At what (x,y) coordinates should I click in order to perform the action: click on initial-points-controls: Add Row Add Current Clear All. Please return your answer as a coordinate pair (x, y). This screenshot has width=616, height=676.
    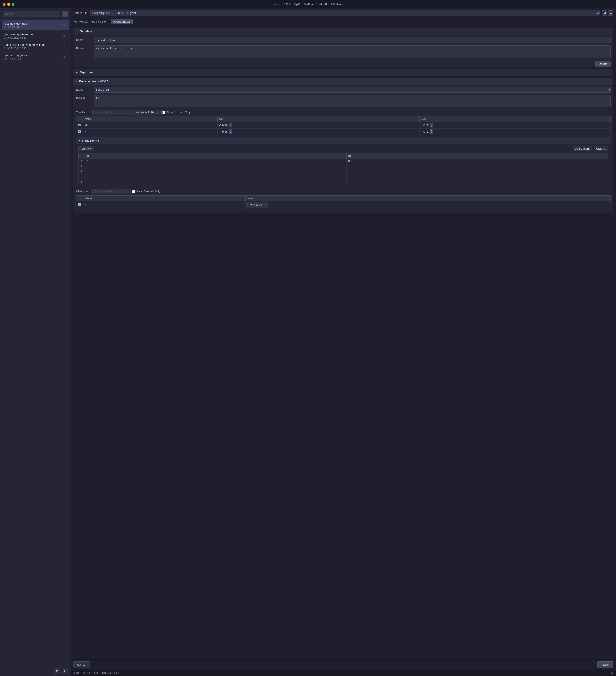
    Looking at the image, I should click on (344, 149).